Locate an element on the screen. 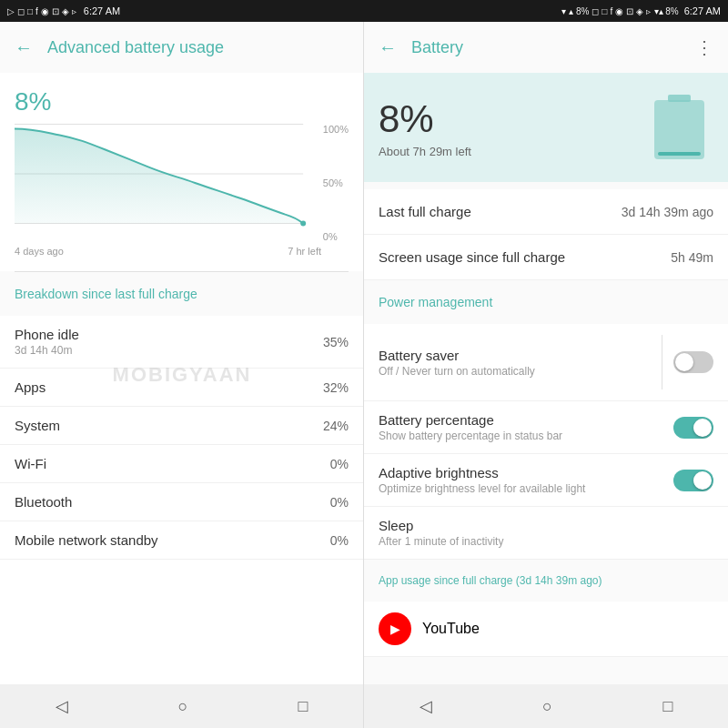  battery-percentage-sub: Show battery percentage in status bar is located at coordinates (522, 436).